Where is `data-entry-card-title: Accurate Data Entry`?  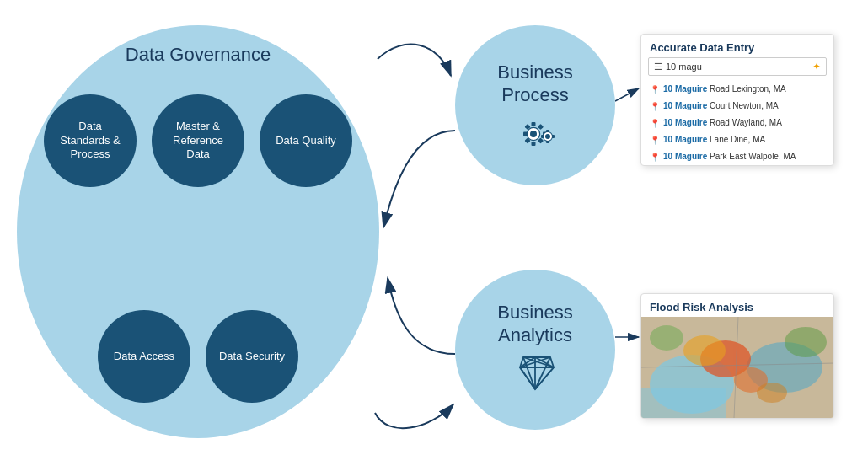 data-entry-card-title: Accurate Data Entry is located at coordinates (737, 45).